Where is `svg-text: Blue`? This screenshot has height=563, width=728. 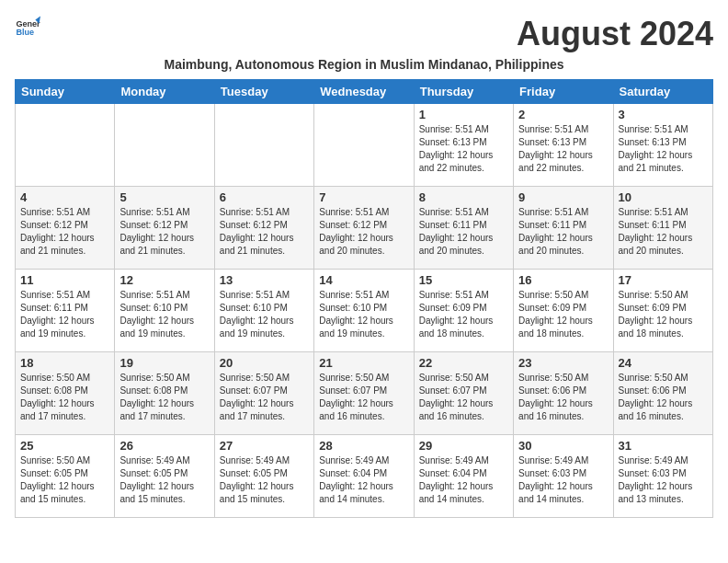 svg-text: Blue is located at coordinates (25, 32).